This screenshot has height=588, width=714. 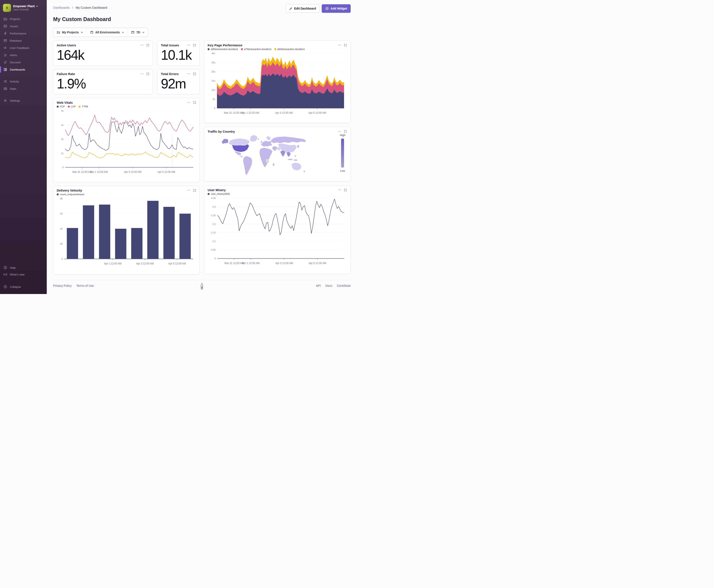 I want to click on sidebar-item-performance: Performance, so click(x=23, y=33).